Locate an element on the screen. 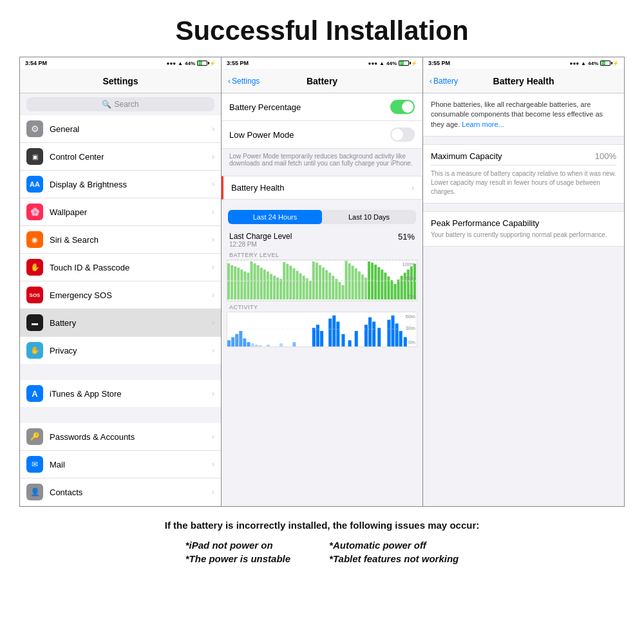  tab-24h: Last 24 Hours is located at coordinates (275, 217).